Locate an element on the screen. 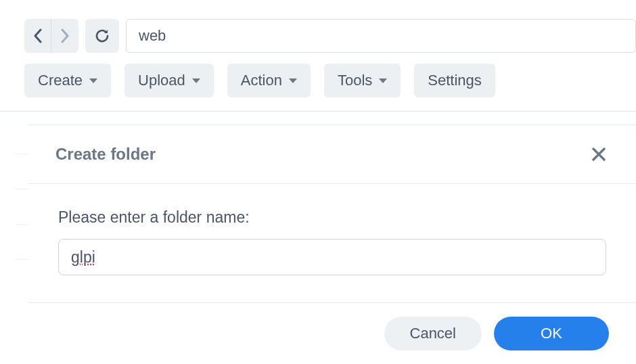 Image resolution: width=636 pixels, height=364 pixels. action-button-label: Action is located at coordinates (261, 81).